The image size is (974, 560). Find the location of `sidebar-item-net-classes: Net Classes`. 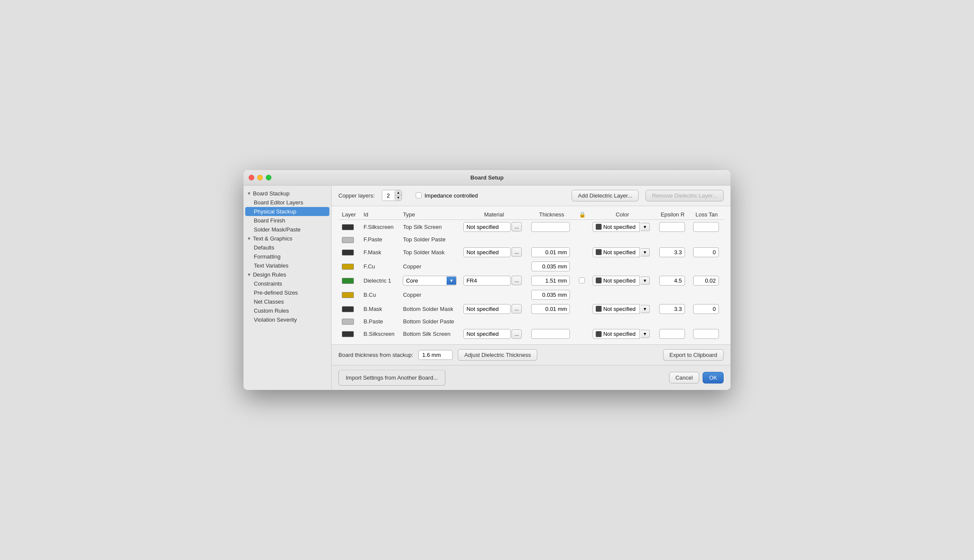

sidebar-item-net-classes: Net Classes is located at coordinates (287, 301).